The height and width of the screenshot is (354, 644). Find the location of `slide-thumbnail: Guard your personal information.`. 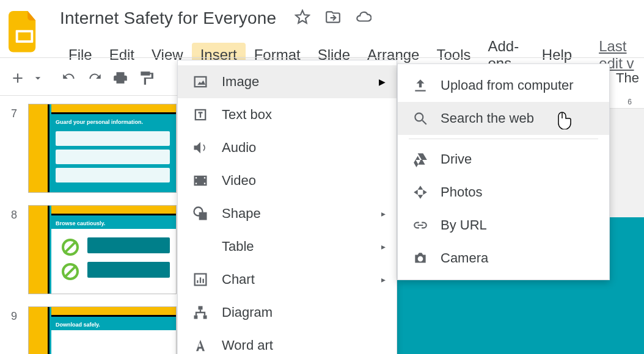

slide-thumbnail: Guard your personal information. is located at coordinates (103, 148).